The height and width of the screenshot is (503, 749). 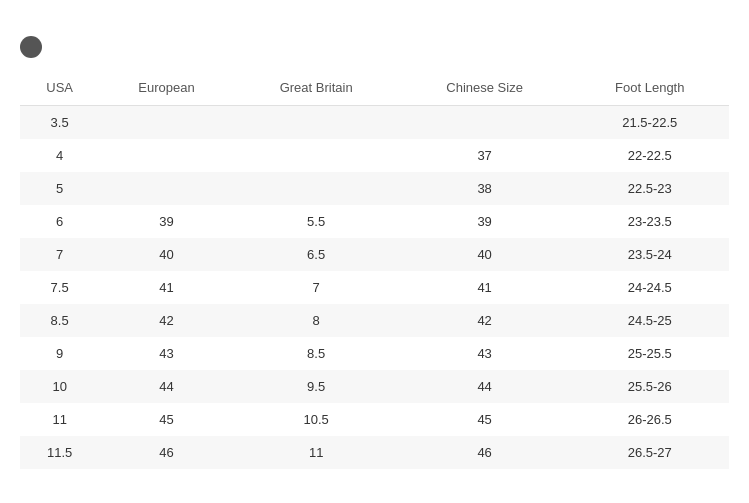 What do you see at coordinates (166, 386) in the screenshot?
I see `cell-european: 44` at bounding box center [166, 386].